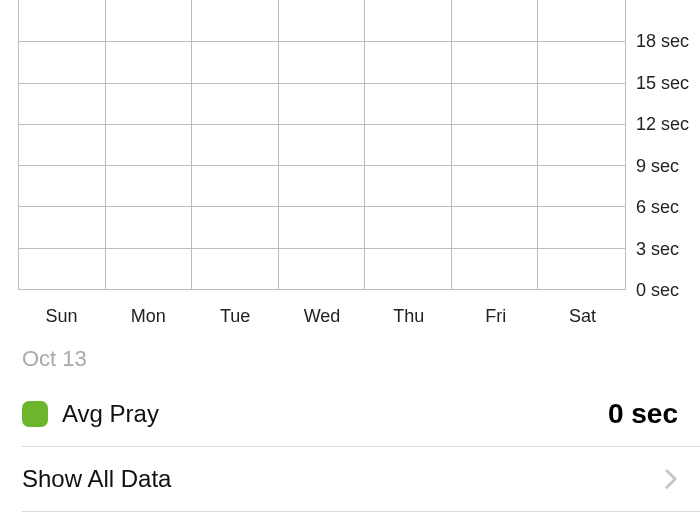  I want to click on legend-swatch, so click(35, 414).